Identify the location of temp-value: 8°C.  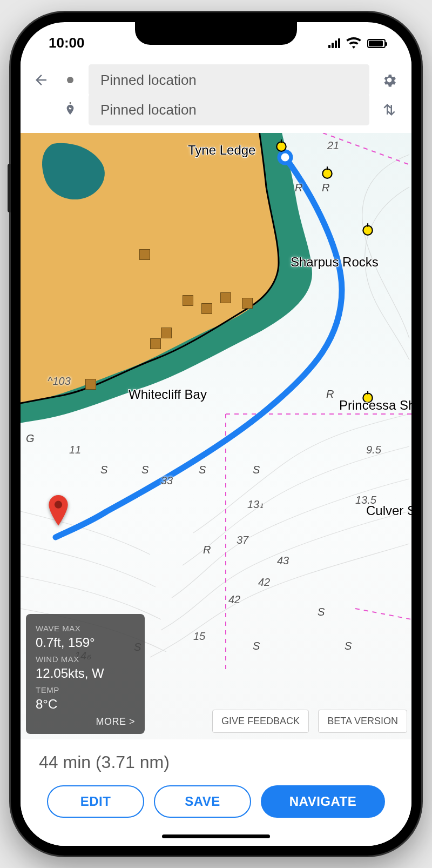
(85, 704).